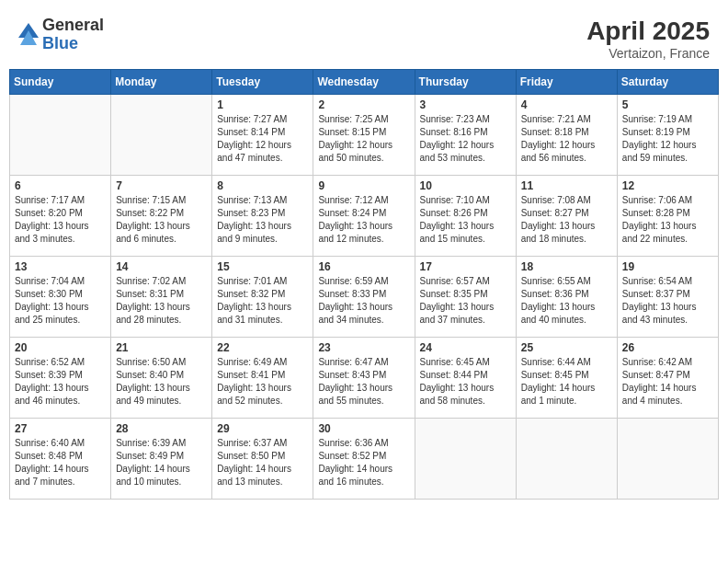 The height and width of the screenshot is (563, 728). What do you see at coordinates (667, 267) in the screenshot?
I see `day-number: 19` at bounding box center [667, 267].